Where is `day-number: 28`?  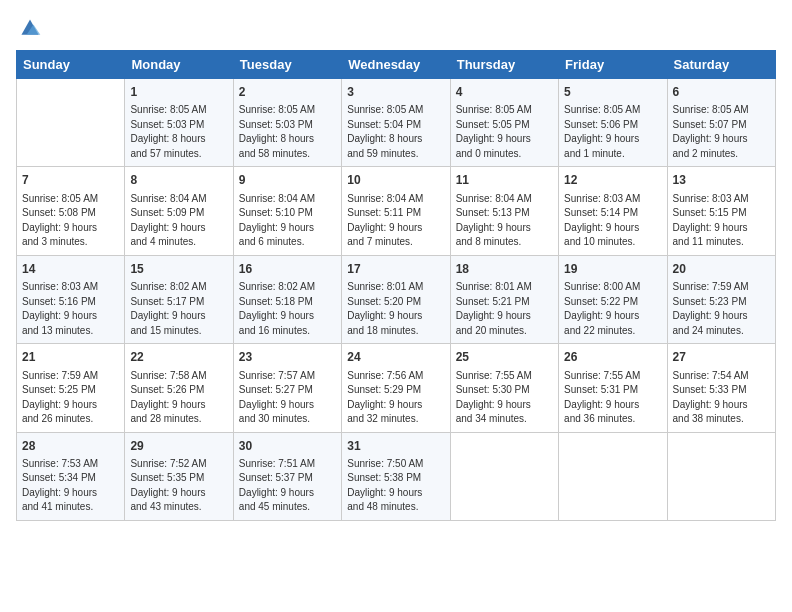 day-number: 28 is located at coordinates (70, 446).